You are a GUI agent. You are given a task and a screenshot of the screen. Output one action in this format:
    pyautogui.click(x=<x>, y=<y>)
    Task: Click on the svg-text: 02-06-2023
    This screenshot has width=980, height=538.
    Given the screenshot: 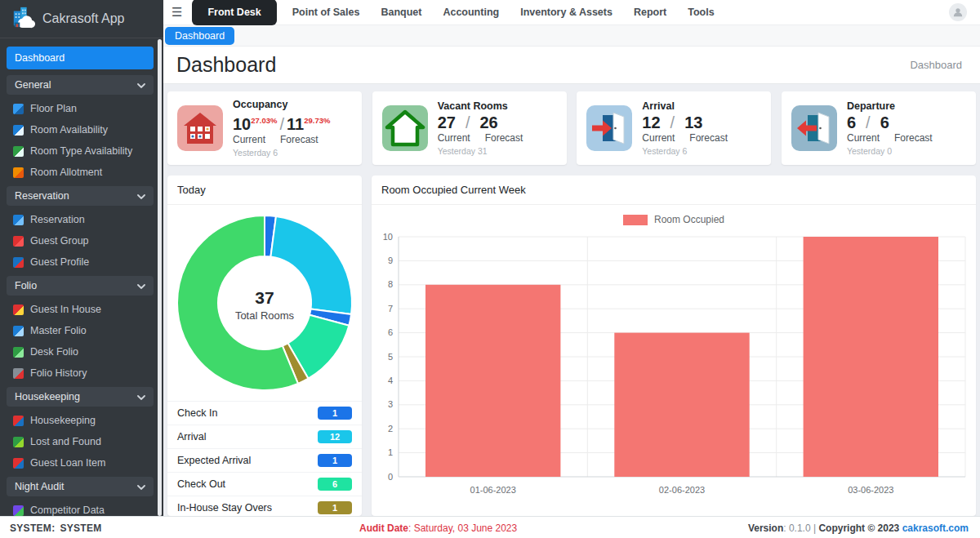 What is the action you would take?
    pyautogui.click(x=682, y=490)
    